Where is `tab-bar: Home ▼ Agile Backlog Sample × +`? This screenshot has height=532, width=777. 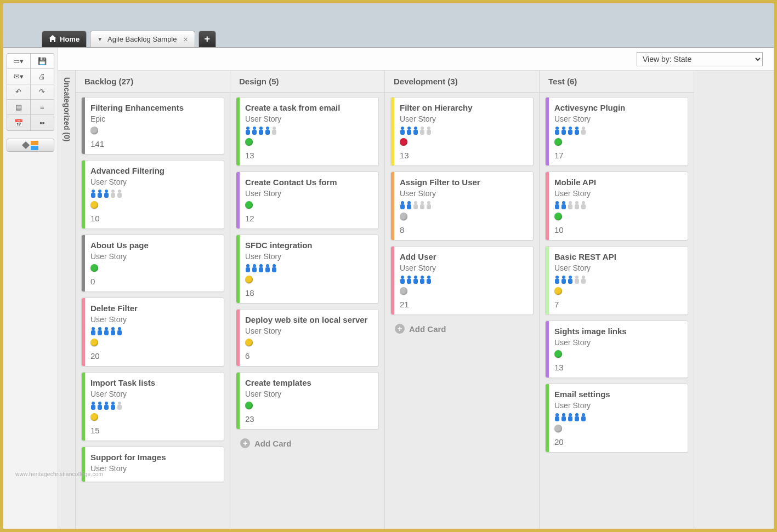
tab-bar: Home ▼ Agile Backlog Sample × + is located at coordinates (392, 39).